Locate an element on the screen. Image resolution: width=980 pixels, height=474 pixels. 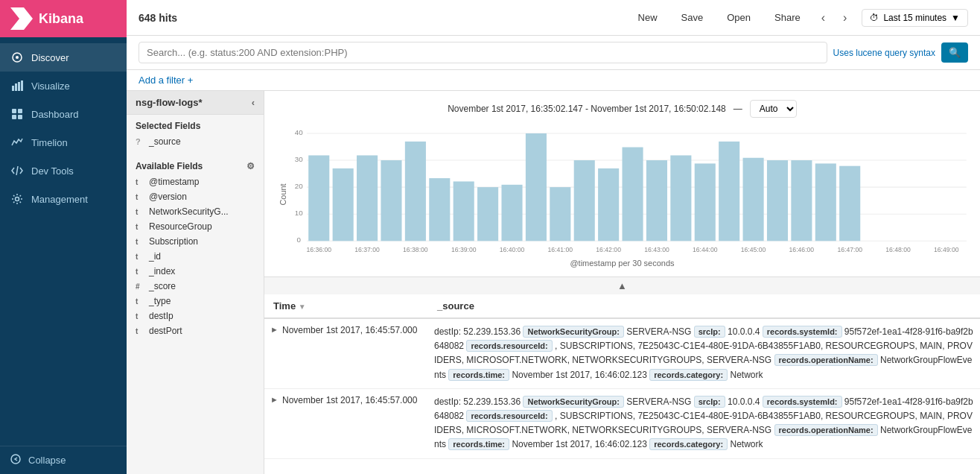
search-button: 🔍 is located at coordinates (955, 52).